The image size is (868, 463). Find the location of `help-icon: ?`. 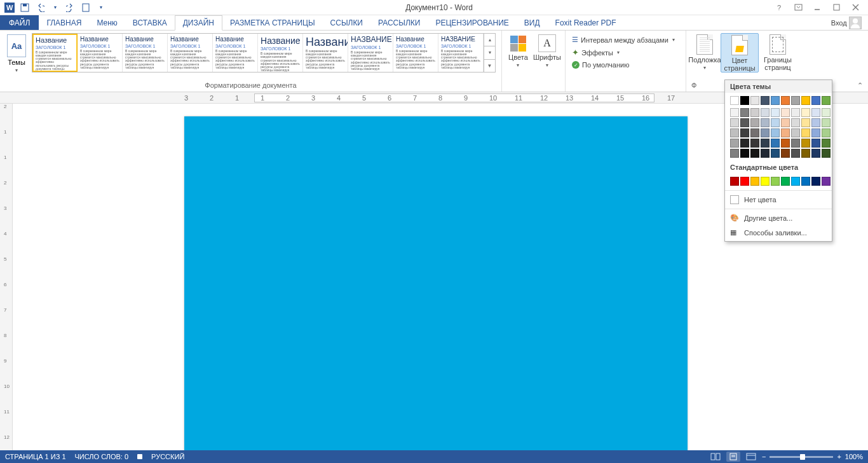

help-icon: ? is located at coordinates (779, 8).